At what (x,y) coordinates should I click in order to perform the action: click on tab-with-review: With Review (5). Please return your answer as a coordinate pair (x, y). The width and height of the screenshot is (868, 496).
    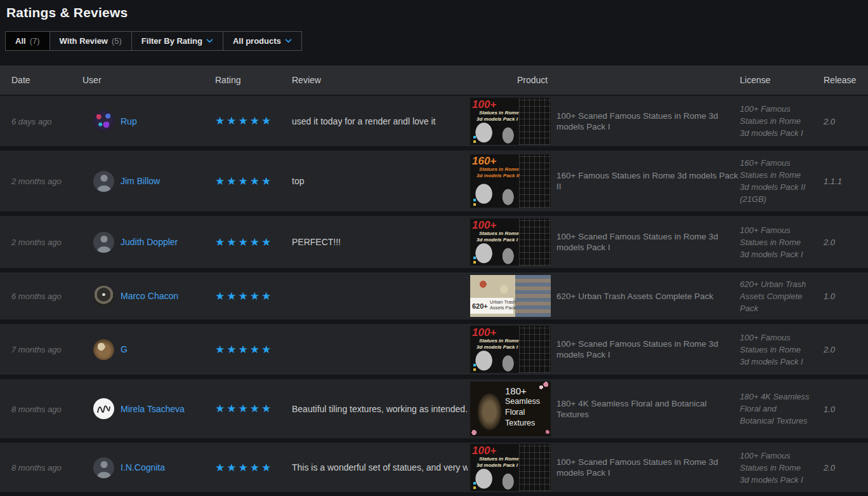
    Looking at the image, I should click on (91, 41).